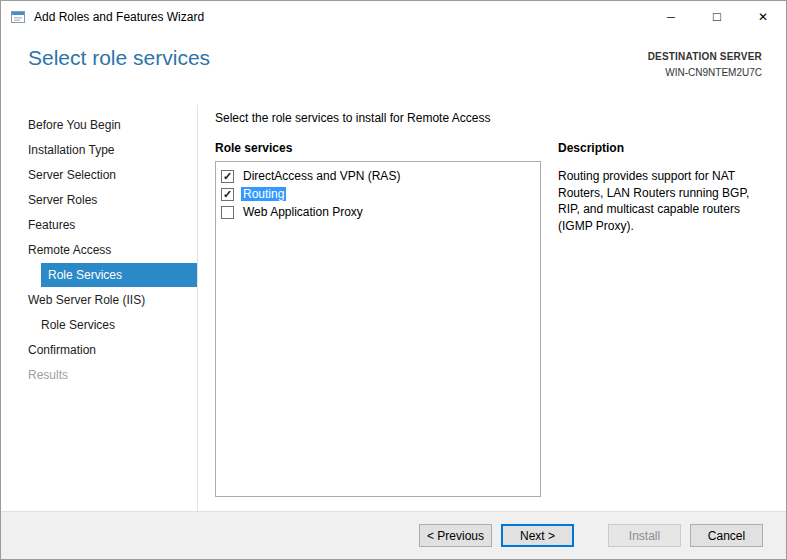  I want to click on role-services-heading: Role services, so click(254, 148).